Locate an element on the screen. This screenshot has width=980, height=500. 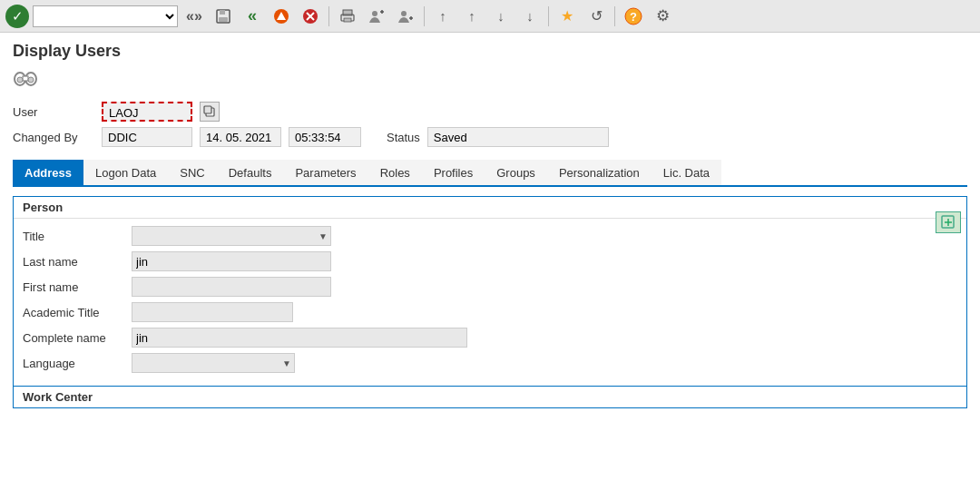
tab-lic-data: Lic. Data is located at coordinates (686, 172).